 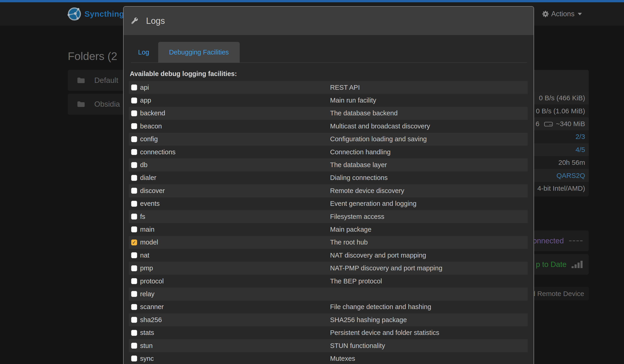 I want to click on facility-description: Multicast and broadcast discovery, so click(x=380, y=126).